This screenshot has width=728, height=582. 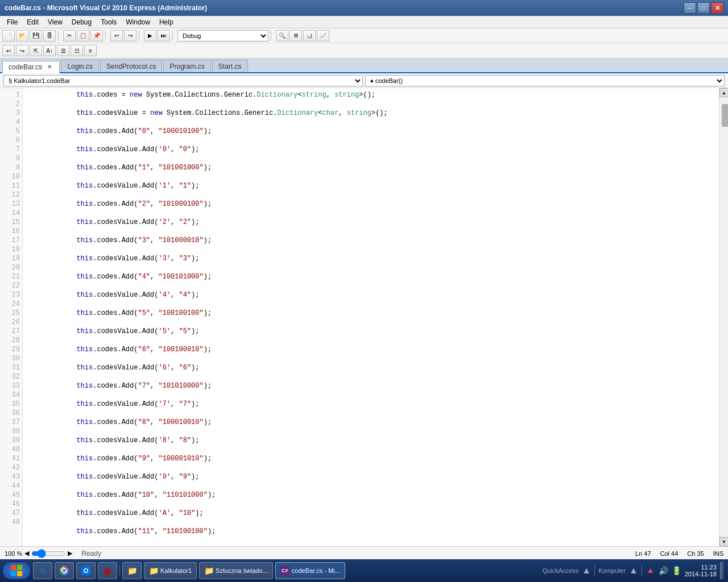 I want to click on minimize-button: ─, so click(x=690, y=8).